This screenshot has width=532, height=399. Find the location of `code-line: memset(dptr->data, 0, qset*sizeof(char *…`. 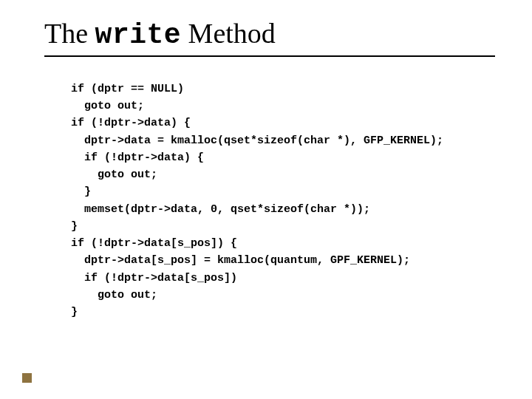

code-line: memset(dptr->data, 0, qset*sizeof(char *… is located at coordinates (283, 210).